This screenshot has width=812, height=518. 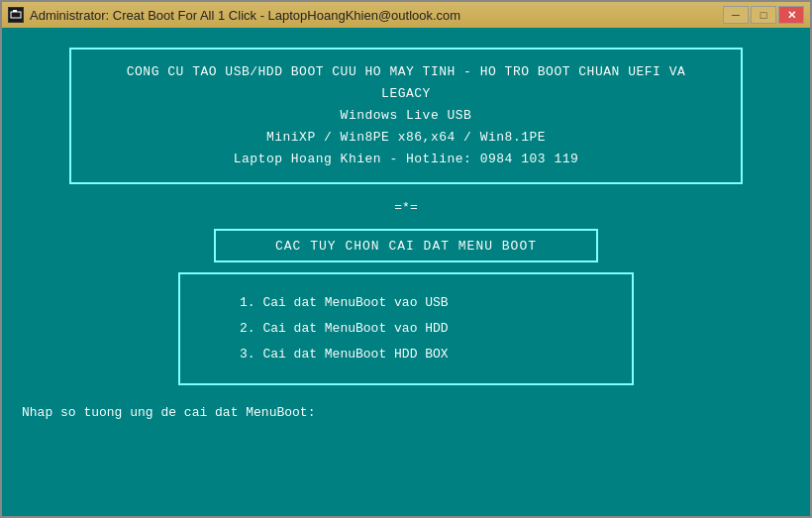 I want to click on maximize-button: □, so click(x=763, y=15).